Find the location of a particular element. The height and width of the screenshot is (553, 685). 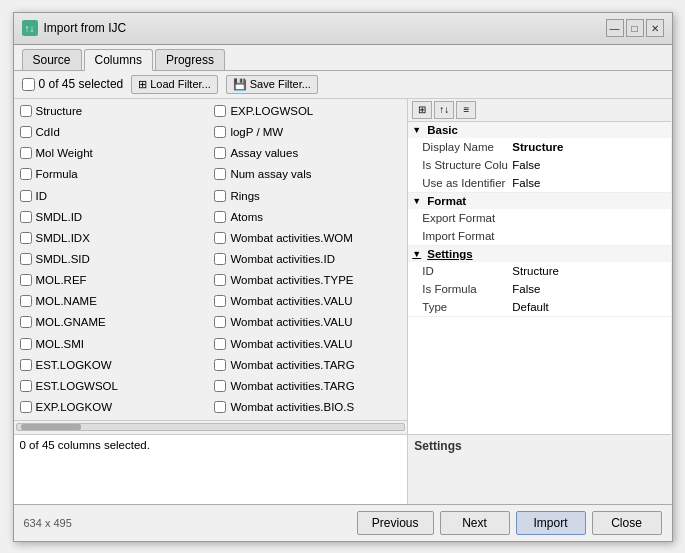

tab-columns: Columns is located at coordinates (118, 60).